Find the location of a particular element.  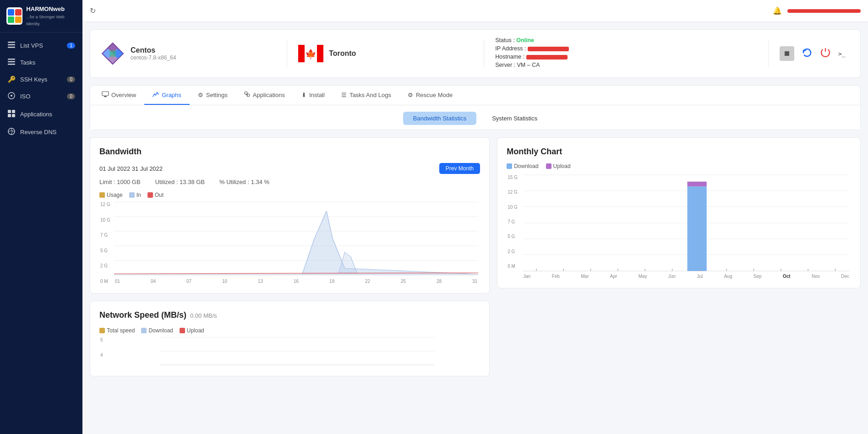

power-button is located at coordinates (825, 54).